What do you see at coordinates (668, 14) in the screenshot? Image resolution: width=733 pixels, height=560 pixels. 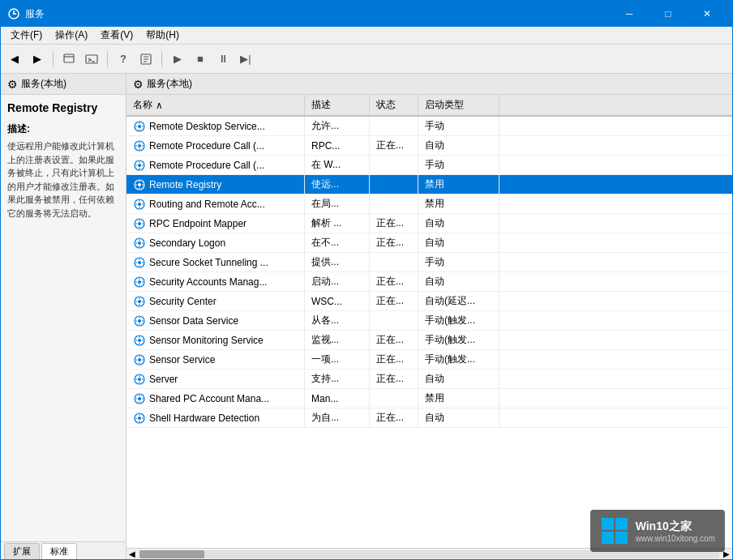 I see `maximize-button: □` at bounding box center [668, 14].